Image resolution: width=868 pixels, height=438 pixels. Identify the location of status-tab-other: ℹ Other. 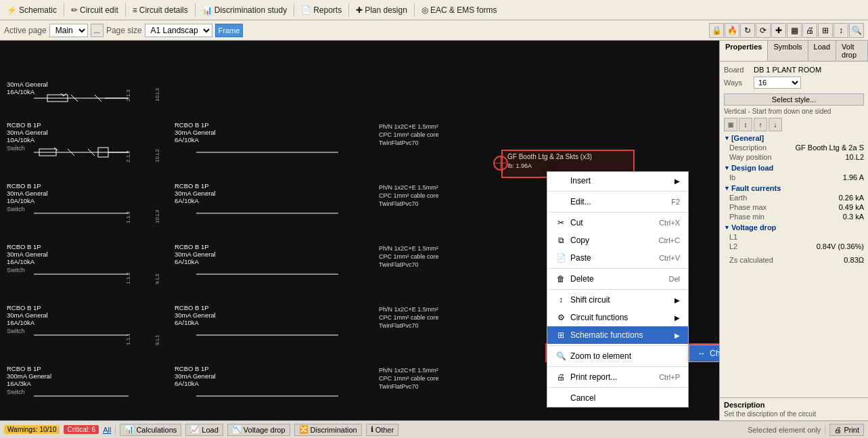
(383, 430).